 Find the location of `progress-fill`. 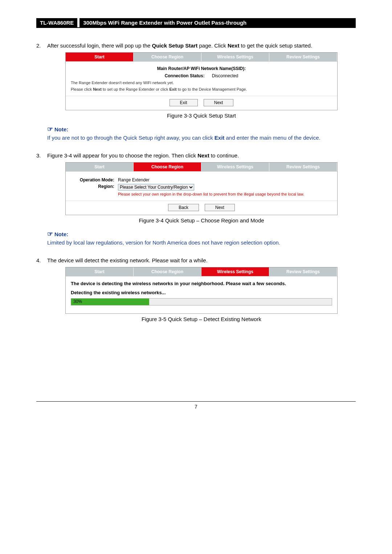

progress-fill is located at coordinates (110, 302).